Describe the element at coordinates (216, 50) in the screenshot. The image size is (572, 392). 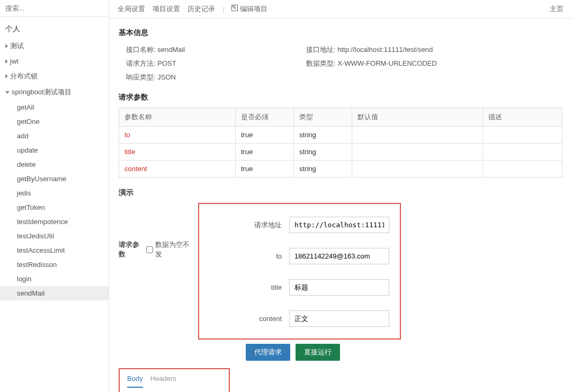
I see `info-name: 接口名称: sendMail` at that location.